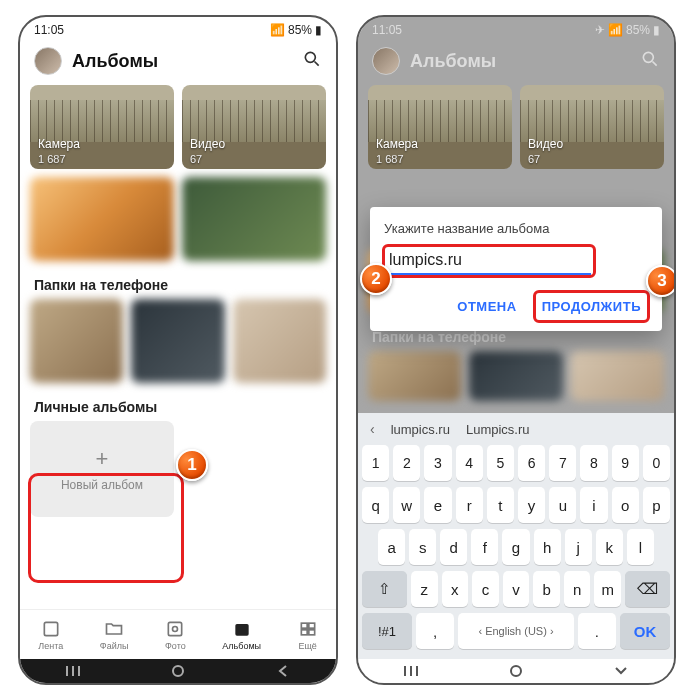 The width and height of the screenshot is (694, 700). I want to click on key-f: f, so click(484, 547).